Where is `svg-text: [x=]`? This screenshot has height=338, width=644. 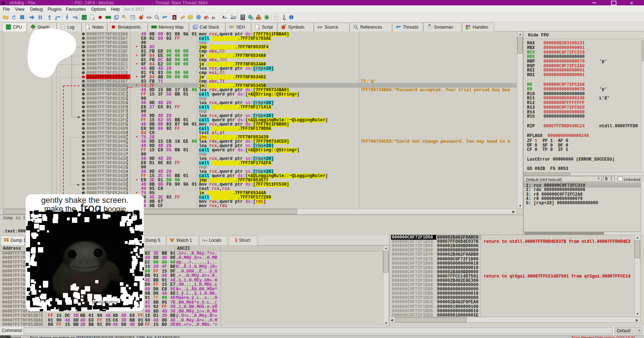 svg-text: [x=] is located at coordinates (205, 240).